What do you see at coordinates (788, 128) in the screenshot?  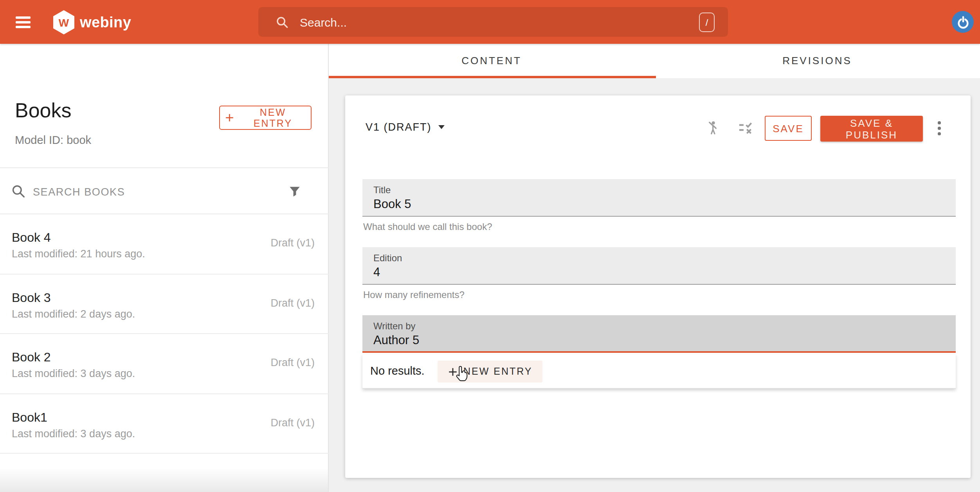 I see `save-label: SAVE` at bounding box center [788, 128].